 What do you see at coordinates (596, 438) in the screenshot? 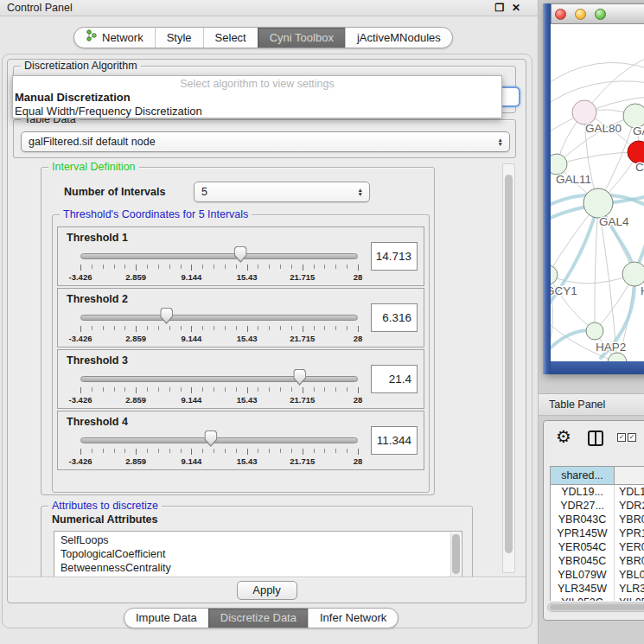
I see `columns-icon` at bounding box center [596, 438].